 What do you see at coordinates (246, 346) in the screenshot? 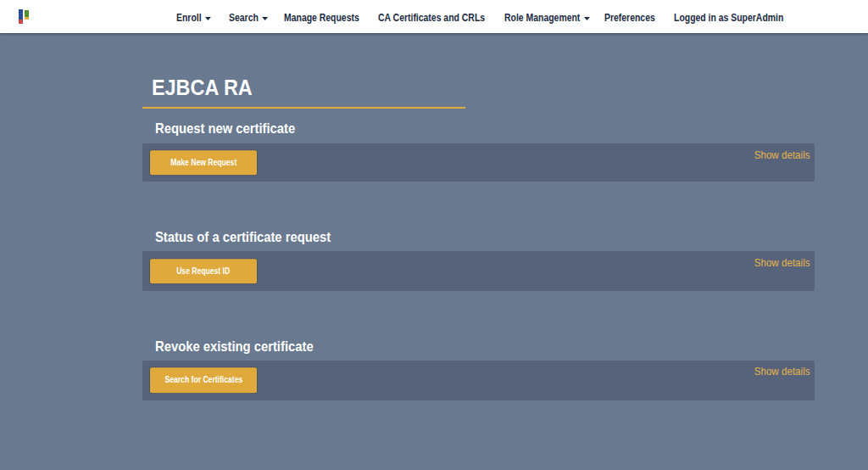
I see `section-heading-revoke-certificate: Revoke existing certificate` at bounding box center [246, 346].